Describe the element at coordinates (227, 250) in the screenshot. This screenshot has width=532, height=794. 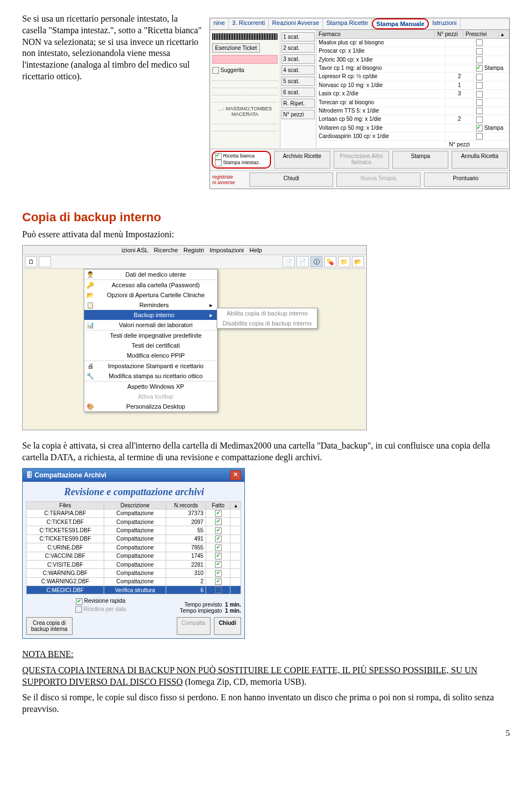
I see `menubar-item: Impostazioni` at that location.